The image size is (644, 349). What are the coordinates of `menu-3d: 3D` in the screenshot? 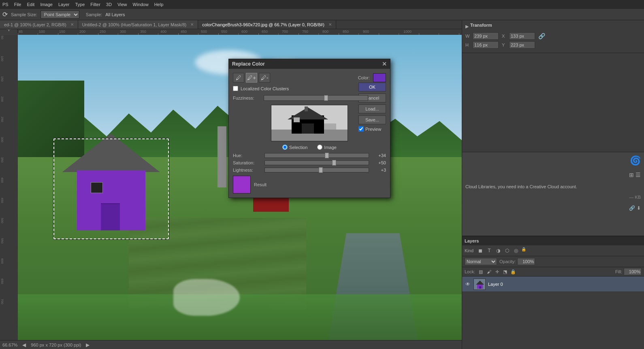 It's located at (109, 4).